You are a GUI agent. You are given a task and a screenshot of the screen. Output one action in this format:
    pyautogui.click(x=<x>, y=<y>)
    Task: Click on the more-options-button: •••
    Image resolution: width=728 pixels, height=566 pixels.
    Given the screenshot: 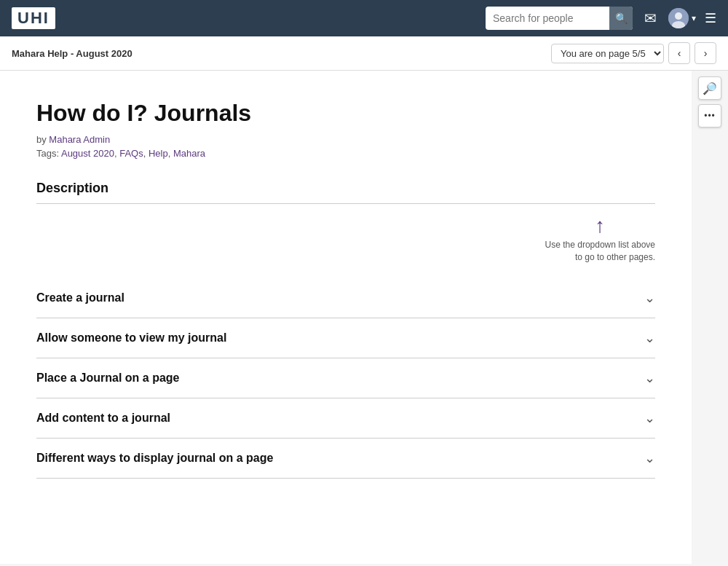 What is the action you would take?
    pyautogui.click(x=710, y=116)
    